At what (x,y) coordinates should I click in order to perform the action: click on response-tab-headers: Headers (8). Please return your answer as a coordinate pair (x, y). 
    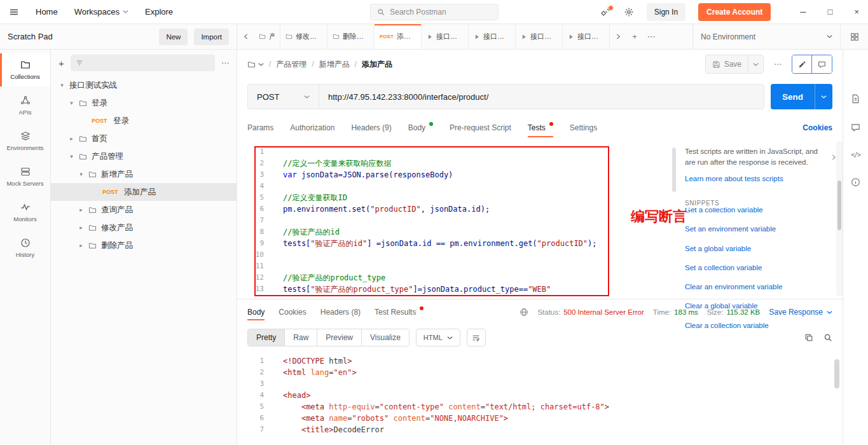
    Looking at the image, I should click on (341, 312).